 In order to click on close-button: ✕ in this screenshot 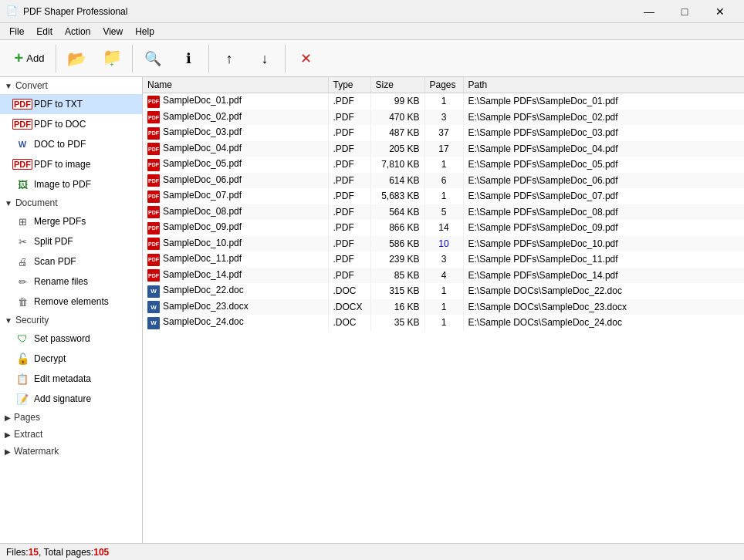, I will do `click(720, 12)`.